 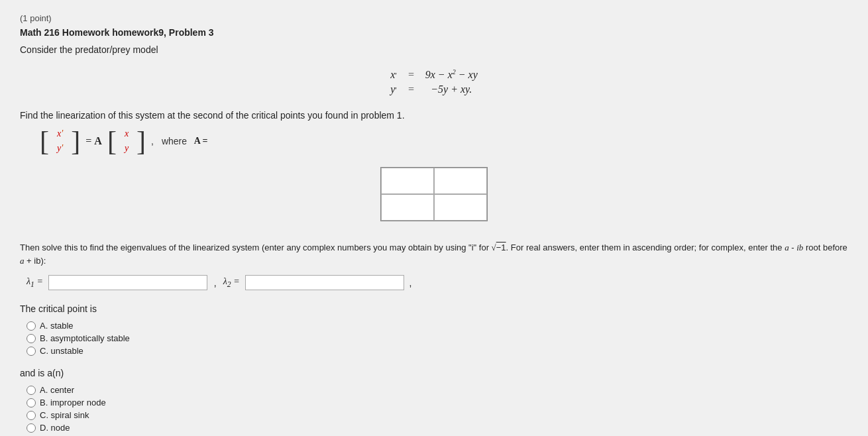 What do you see at coordinates (60, 148) in the screenshot?
I see `lhs-bottom: y′` at bounding box center [60, 148].